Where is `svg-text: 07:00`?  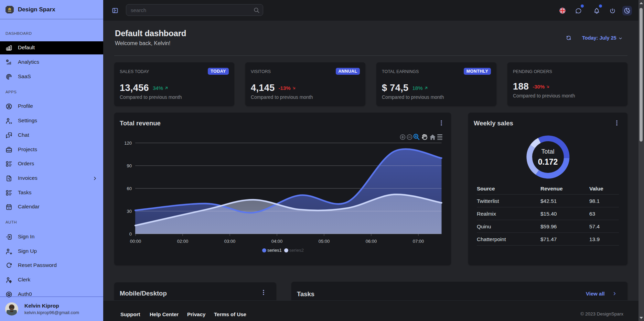 svg-text: 07:00 is located at coordinates (418, 241).